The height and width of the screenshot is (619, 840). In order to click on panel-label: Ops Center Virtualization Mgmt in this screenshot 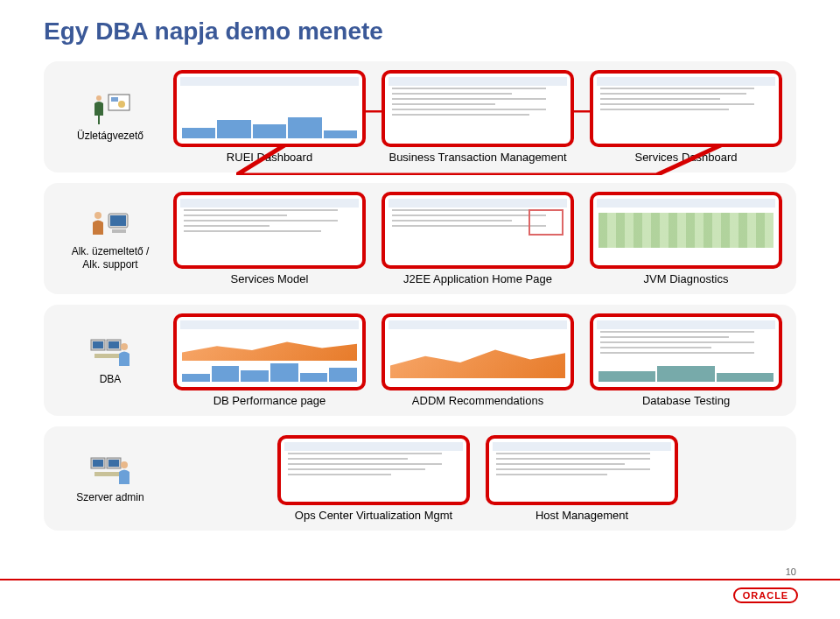, I will do `click(374, 515)`.